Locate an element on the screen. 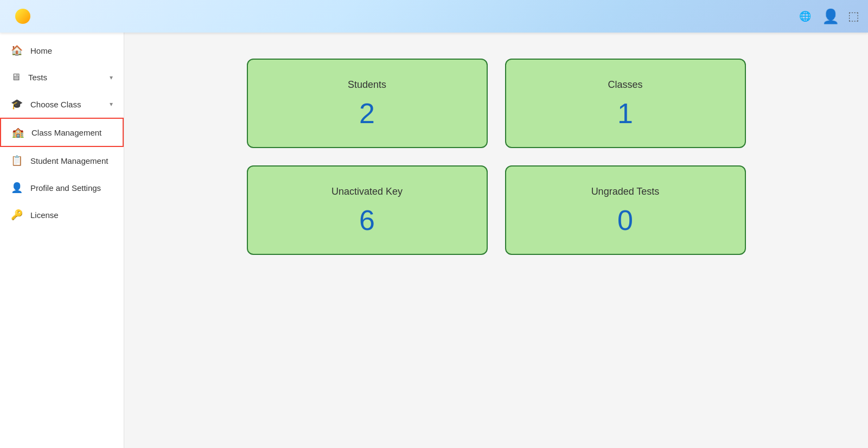  sidebar-item-profile-settings: 👤Profile and Settings is located at coordinates (62, 188).